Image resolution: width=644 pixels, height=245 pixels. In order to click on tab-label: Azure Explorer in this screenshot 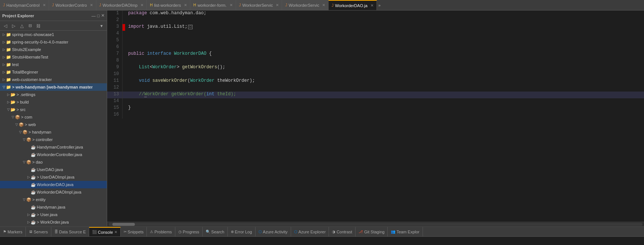, I will do `click(312, 232)`.